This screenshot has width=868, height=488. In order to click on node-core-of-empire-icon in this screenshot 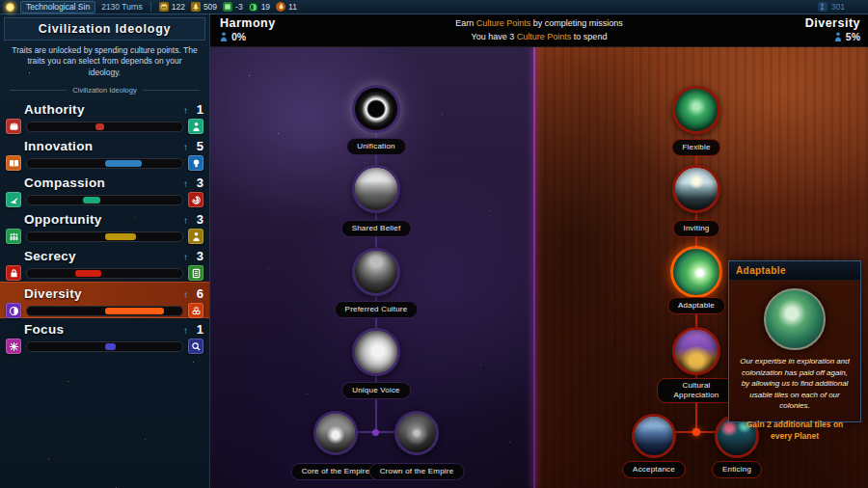, I will do `click(336, 433)`.